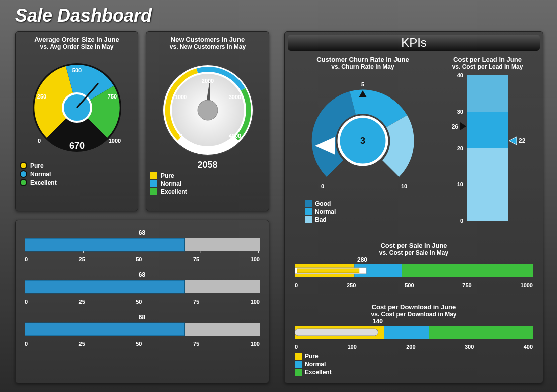  I want to click on page-title: Sale Dashboard, so click(279, 16).